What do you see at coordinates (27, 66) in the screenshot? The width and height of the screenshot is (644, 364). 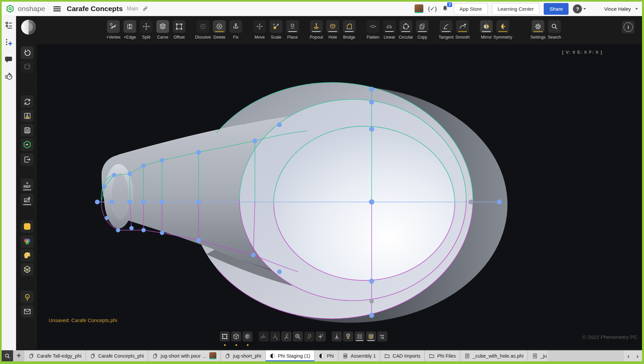 I see `redo-button` at bounding box center [27, 66].